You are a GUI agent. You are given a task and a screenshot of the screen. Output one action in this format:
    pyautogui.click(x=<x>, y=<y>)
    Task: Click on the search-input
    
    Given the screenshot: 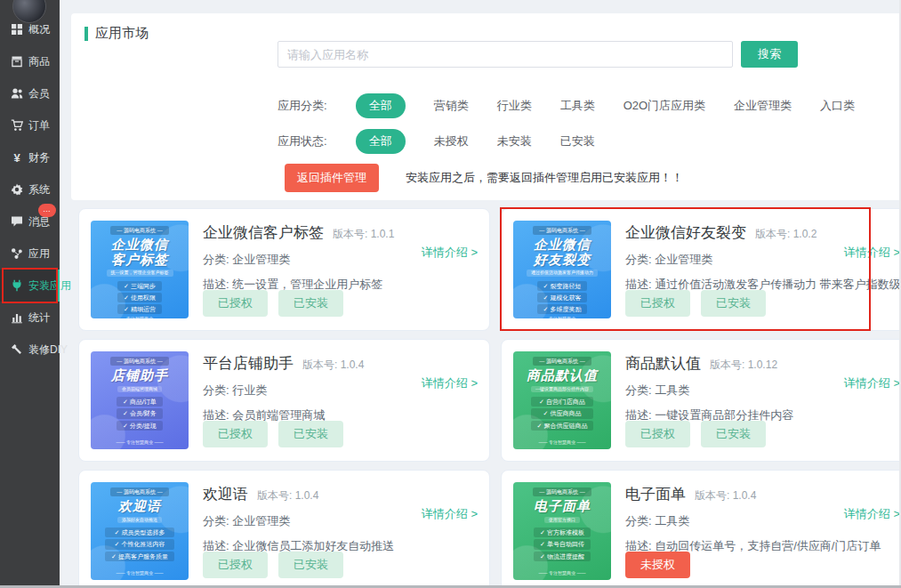 What is the action you would take?
    pyautogui.click(x=505, y=54)
    